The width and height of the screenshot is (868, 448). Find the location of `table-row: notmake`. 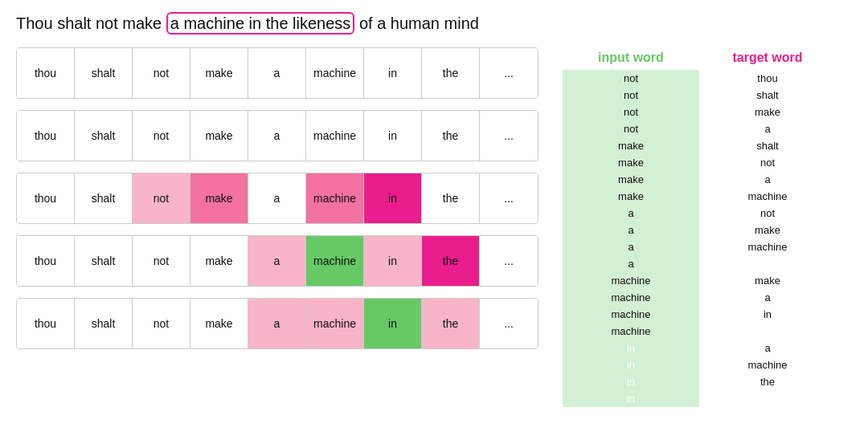

table-row: notmake is located at coordinates (699, 112).